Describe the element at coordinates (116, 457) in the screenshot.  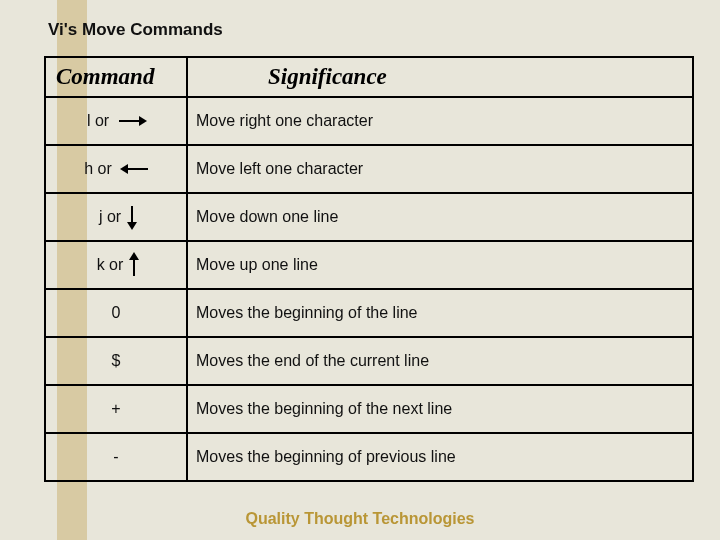
I see `command-cell: -` at that location.